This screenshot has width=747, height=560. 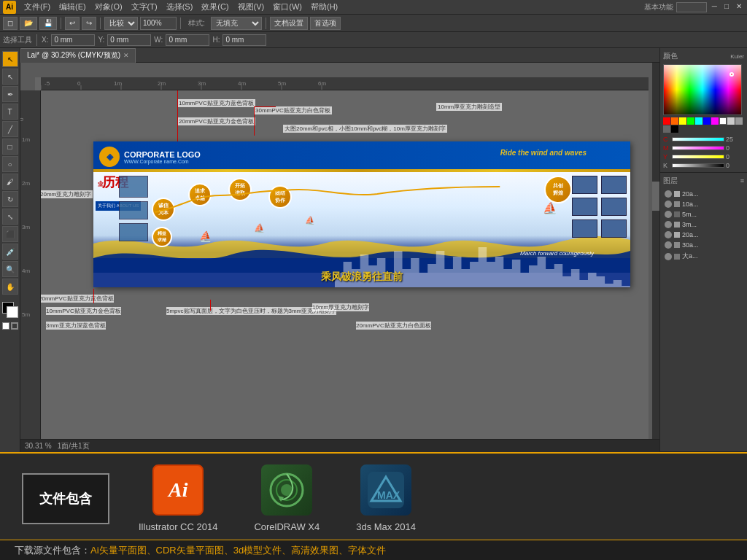 What do you see at coordinates (691, 121) in the screenshot?
I see `swatch-green` at bounding box center [691, 121].